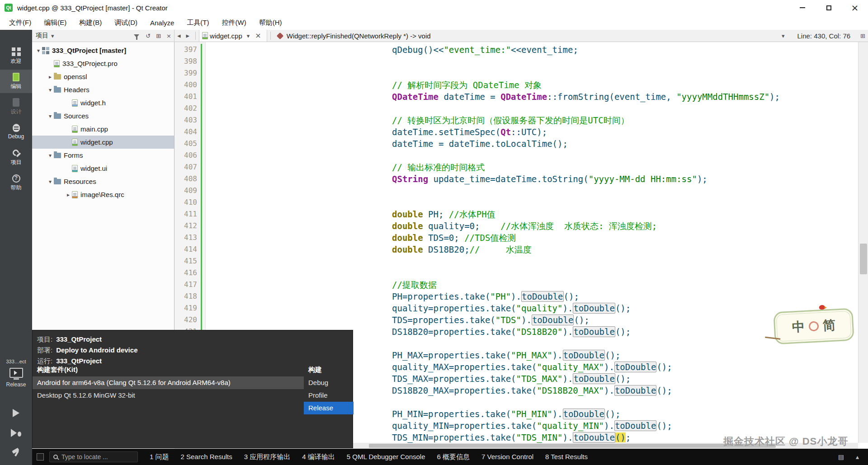 The width and height of the screenshot is (868, 465). I want to click on line-number: 398, so click(188, 61).